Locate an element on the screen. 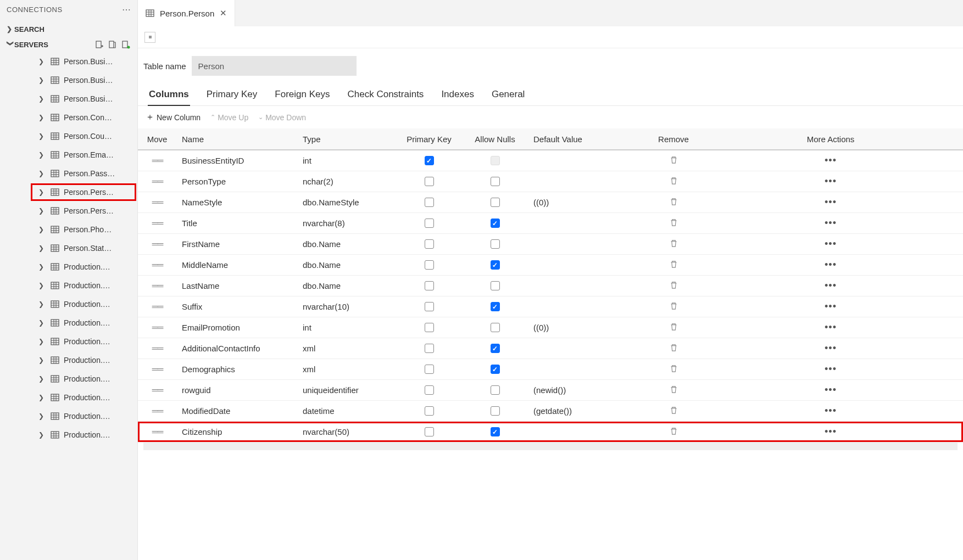  column-type-cell: dbo.NameStyle is located at coordinates (347, 203).